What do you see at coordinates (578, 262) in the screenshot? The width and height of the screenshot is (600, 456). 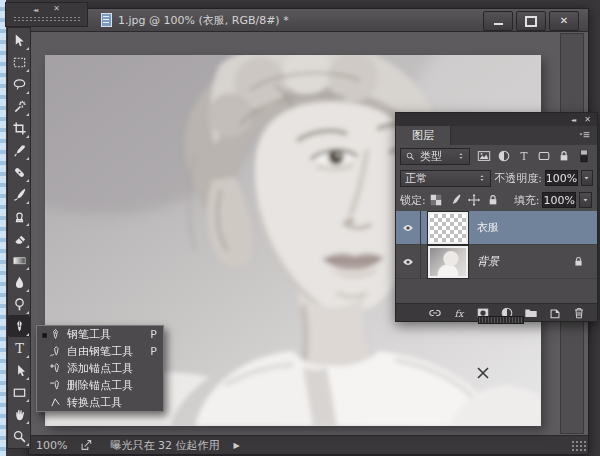 I see `lock-icon` at bounding box center [578, 262].